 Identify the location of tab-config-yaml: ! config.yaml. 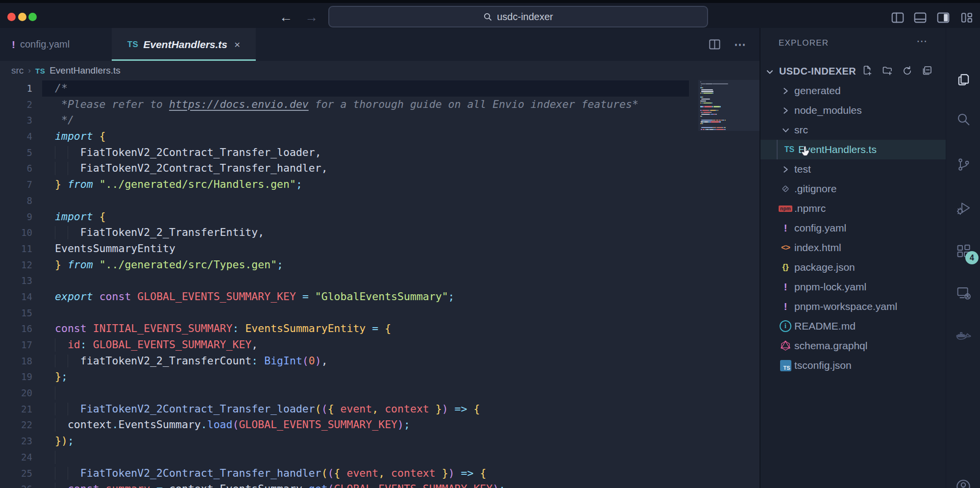
(58, 44).